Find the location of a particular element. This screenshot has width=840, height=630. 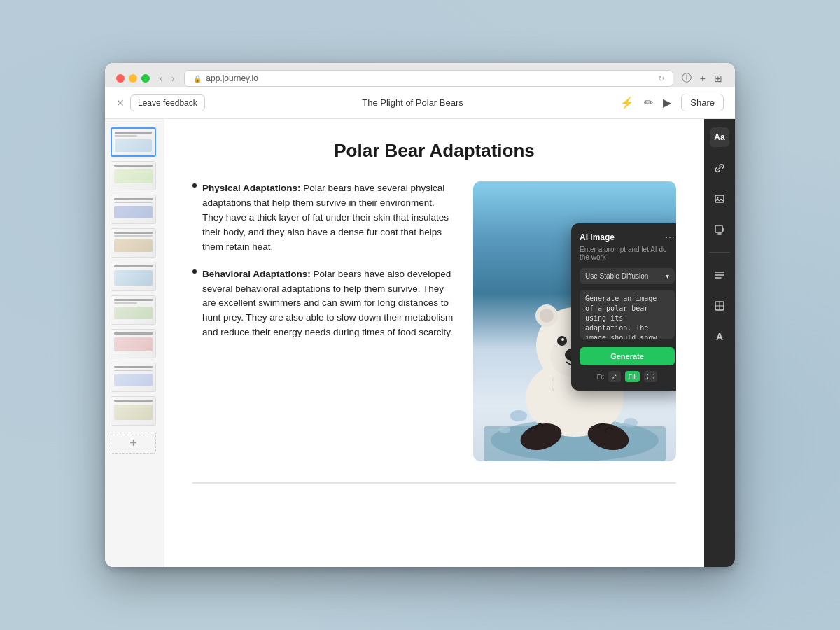

table-tool-button is located at coordinates (720, 306).